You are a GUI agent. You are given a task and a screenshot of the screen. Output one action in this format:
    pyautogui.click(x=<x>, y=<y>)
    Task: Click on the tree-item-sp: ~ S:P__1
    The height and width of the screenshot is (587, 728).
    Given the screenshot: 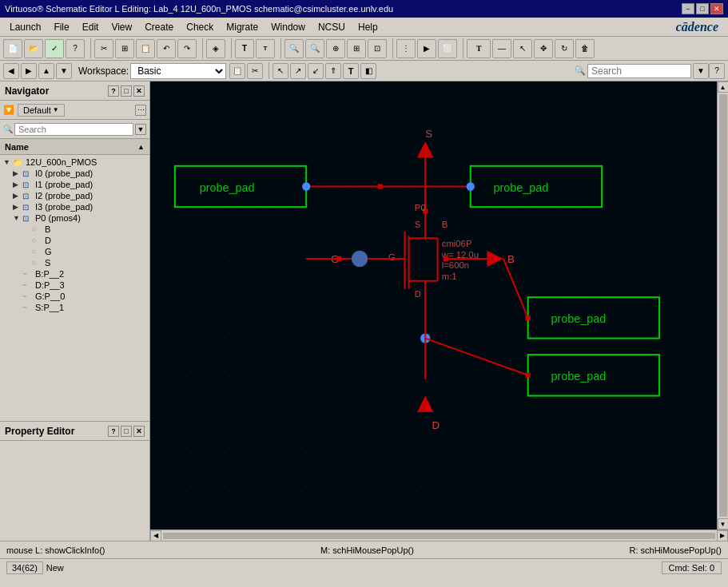 What is the action you would take?
    pyautogui.click(x=75, y=307)
    